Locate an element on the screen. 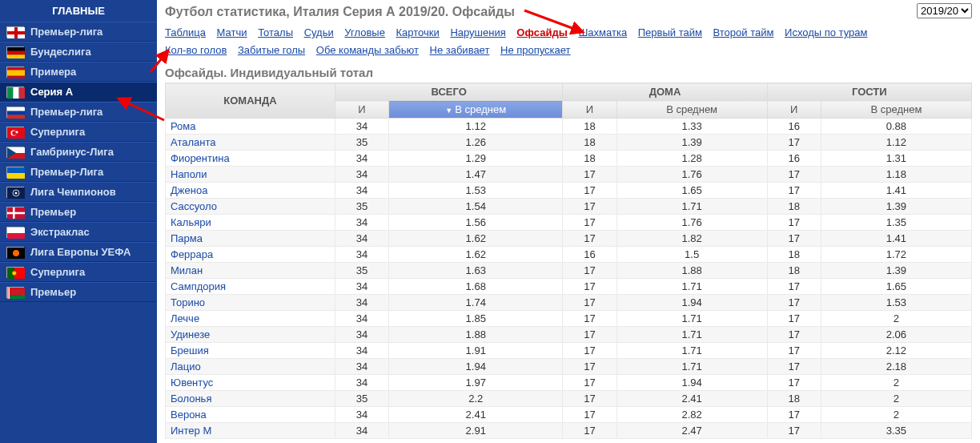 The width and height of the screenshot is (980, 443). team-link: Лечче is located at coordinates (251, 319).